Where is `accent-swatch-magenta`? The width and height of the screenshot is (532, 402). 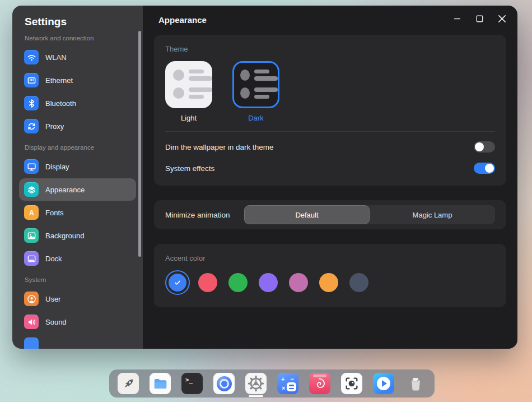 accent-swatch-magenta is located at coordinates (298, 283).